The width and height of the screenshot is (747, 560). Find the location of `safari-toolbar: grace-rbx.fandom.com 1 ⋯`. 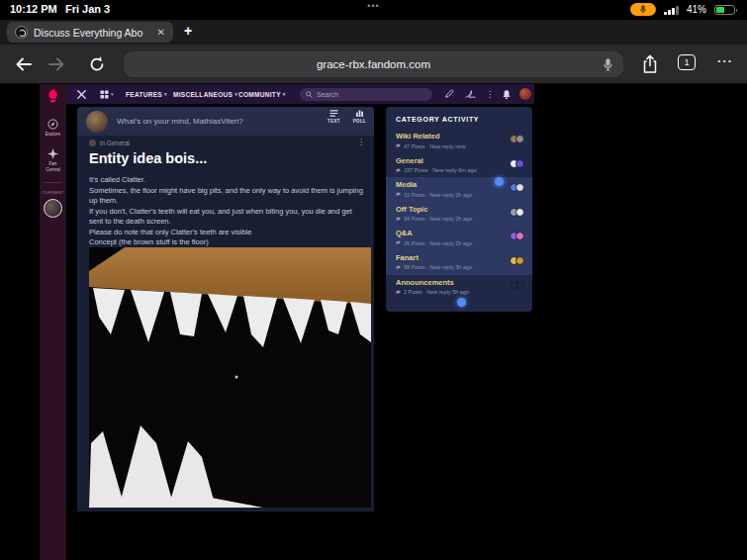

safari-toolbar: grace-rbx.fandom.com 1 ⋯ is located at coordinates (374, 64).